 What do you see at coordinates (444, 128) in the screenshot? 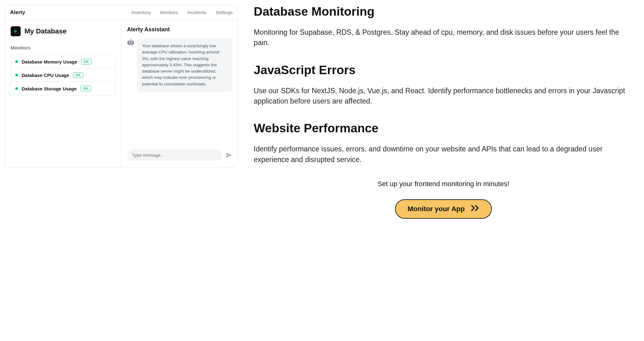
I see `heading-website-performance: Website Performance` at bounding box center [444, 128].